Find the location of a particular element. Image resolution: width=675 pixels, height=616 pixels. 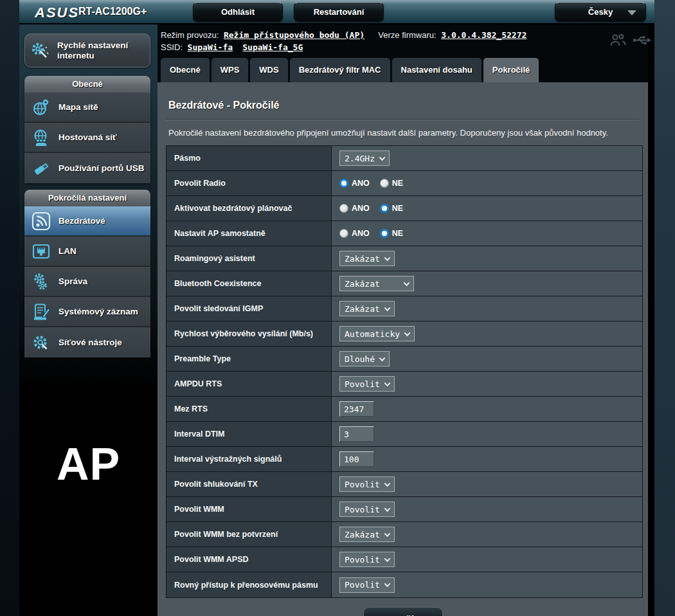

reboot-button: Restartování is located at coordinates (339, 12).